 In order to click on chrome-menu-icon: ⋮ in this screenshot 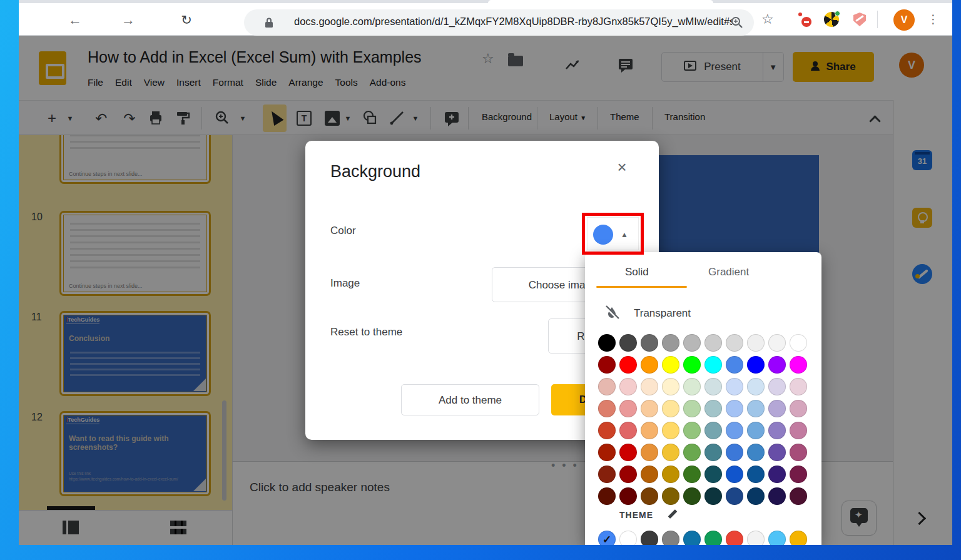, I will do `click(933, 19)`.